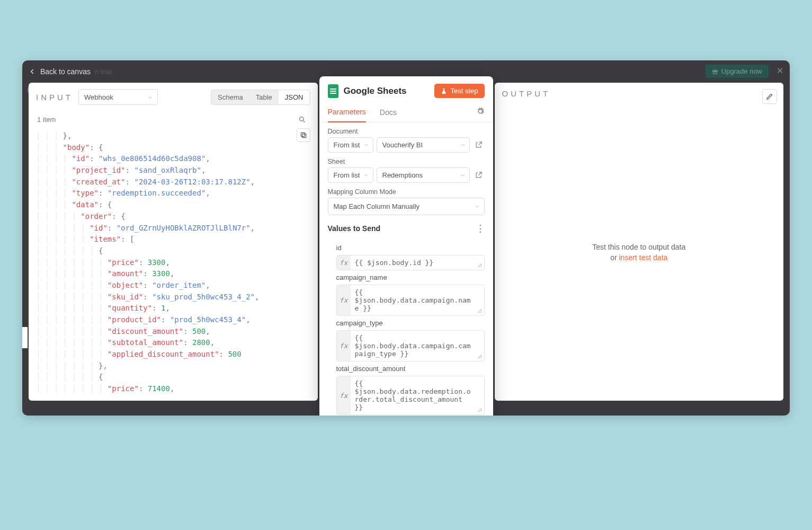 Image resolution: width=812 pixels, height=530 pixels. I want to click on back-to-canvas-button: Back to canvas, so click(59, 72).